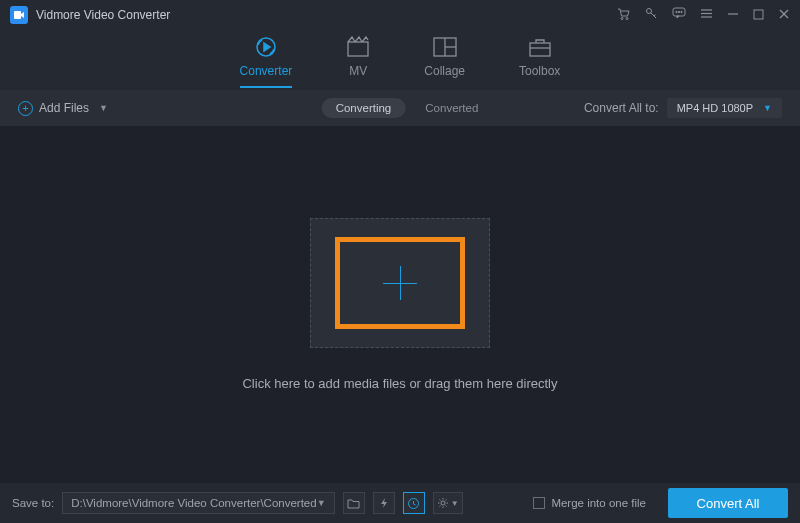 The image size is (800, 523). What do you see at coordinates (400, 15) in the screenshot?
I see `titlebar: Vidmore Video Converter` at bounding box center [400, 15].